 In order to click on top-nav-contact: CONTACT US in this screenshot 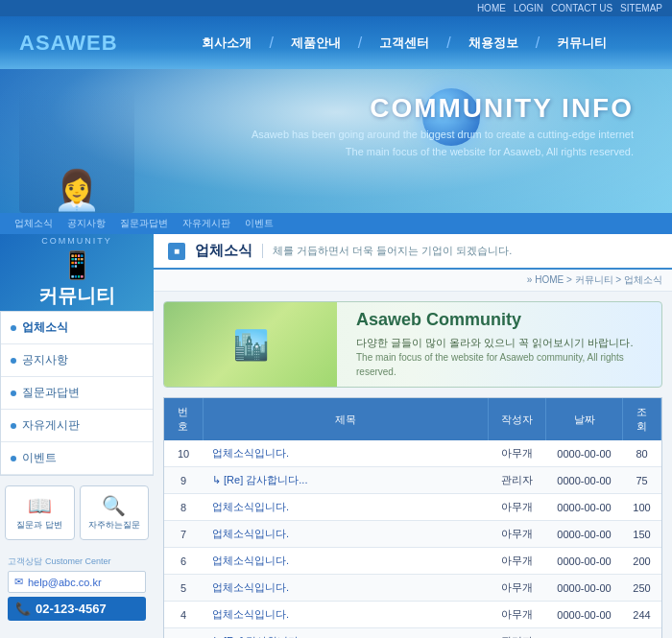, I will do `click(582, 8)`.